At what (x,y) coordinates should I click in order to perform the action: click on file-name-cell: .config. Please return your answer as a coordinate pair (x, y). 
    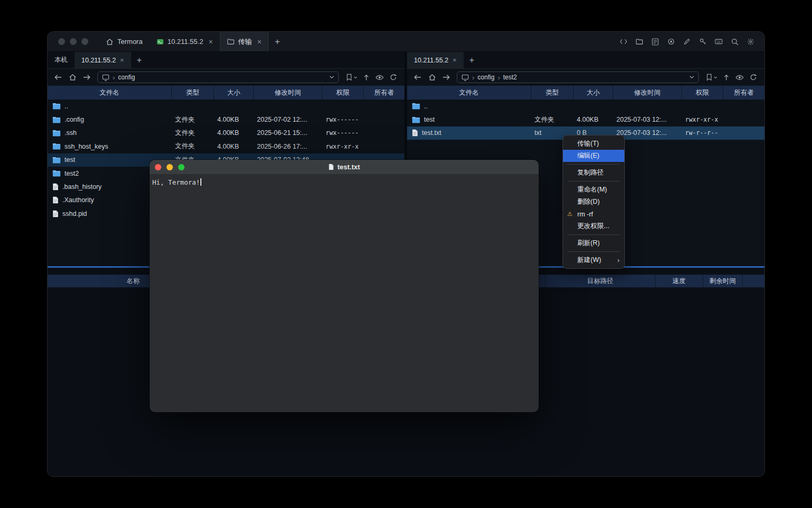
    Looking at the image, I should click on (110, 120).